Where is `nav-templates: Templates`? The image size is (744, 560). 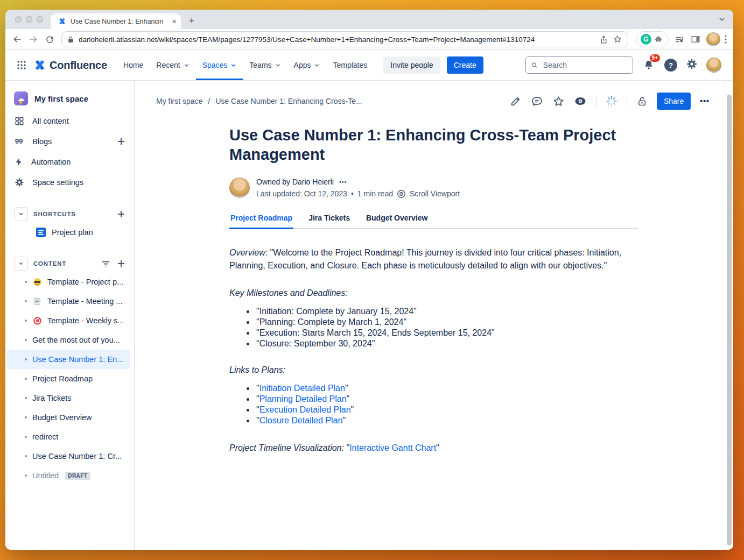
nav-templates: Templates is located at coordinates (350, 65).